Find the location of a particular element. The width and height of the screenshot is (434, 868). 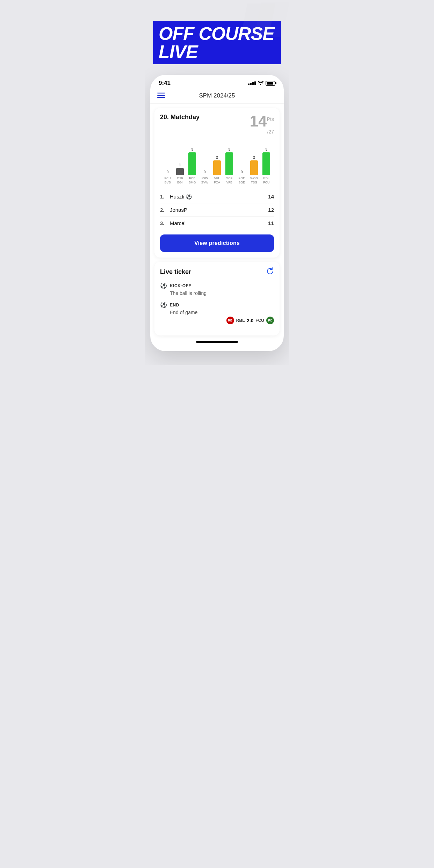

leaderboard-row: 1.Huszti⚽14 is located at coordinates (217, 197).